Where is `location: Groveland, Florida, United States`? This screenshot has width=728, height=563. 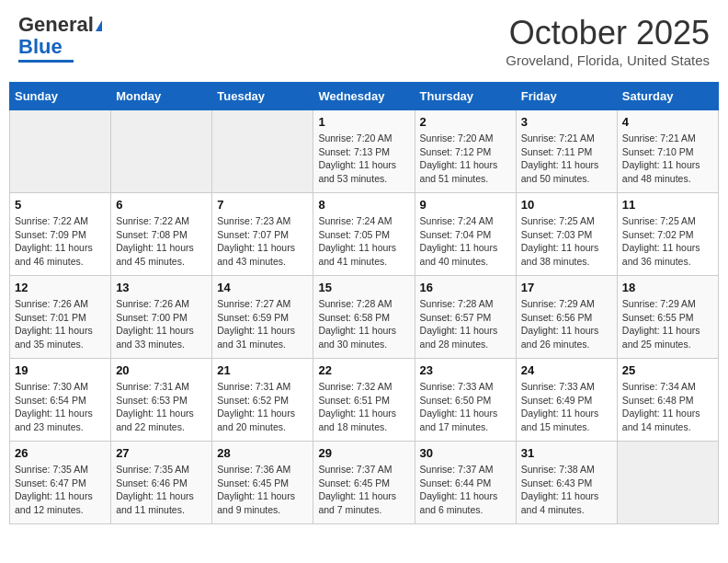 location: Groveland, Florida, United States is located at coordinates (608, 61).